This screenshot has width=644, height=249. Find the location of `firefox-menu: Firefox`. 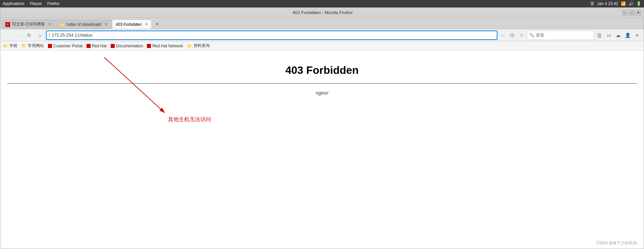

firefox-menu: Firefox is located at coordinates (54, 4).